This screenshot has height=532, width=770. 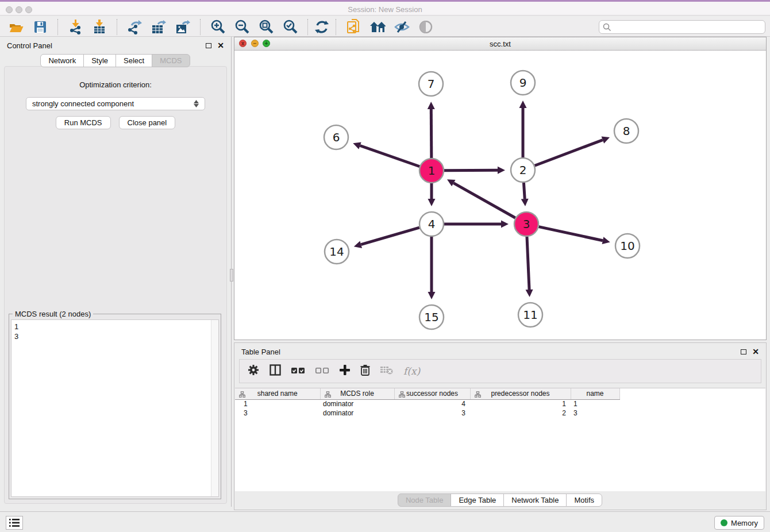 What do you see at coordinates (627, 246) in the screenshot?
I see `node-label-10: 10` at bounding box center [627, 246].